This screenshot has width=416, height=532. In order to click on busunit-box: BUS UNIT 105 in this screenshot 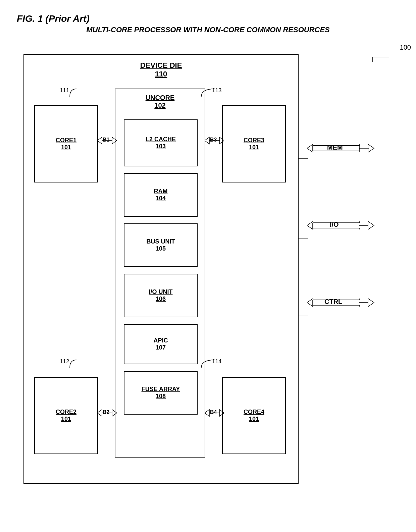, I will do `click(161, 245)`.